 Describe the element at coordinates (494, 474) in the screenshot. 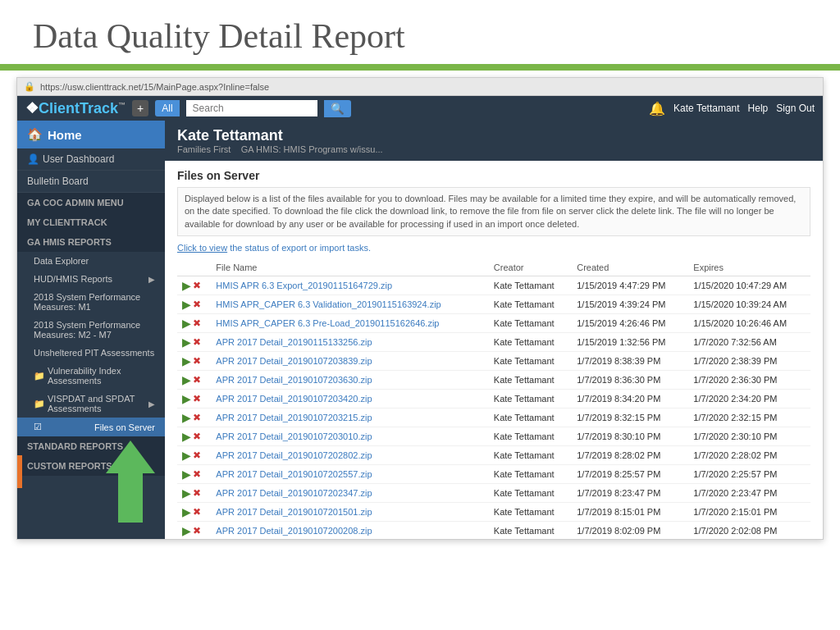

I see `table-row: ▶ ✖ APR 2017 Detail_20190107202557.zip K…` at that location.